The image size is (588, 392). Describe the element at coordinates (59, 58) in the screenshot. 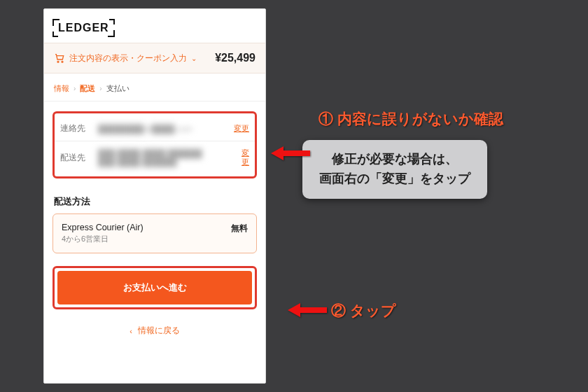

I see `cart-icon` at that location.